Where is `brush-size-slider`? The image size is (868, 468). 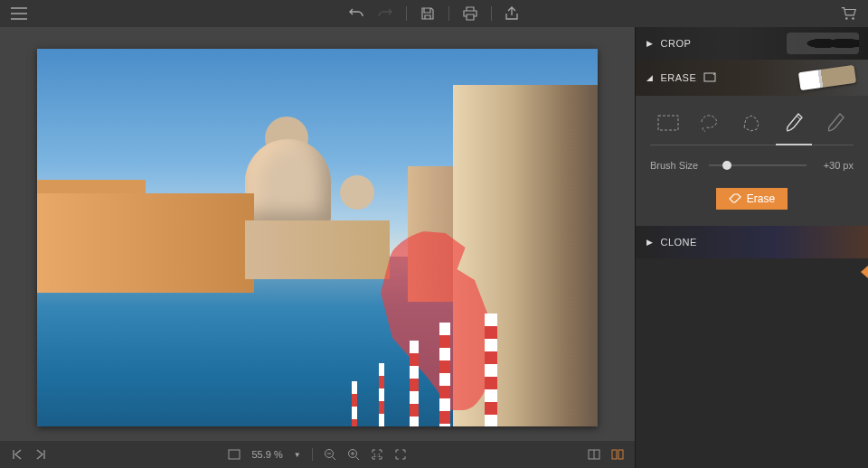
brush-size-slider is located at coordinates (758, 165).